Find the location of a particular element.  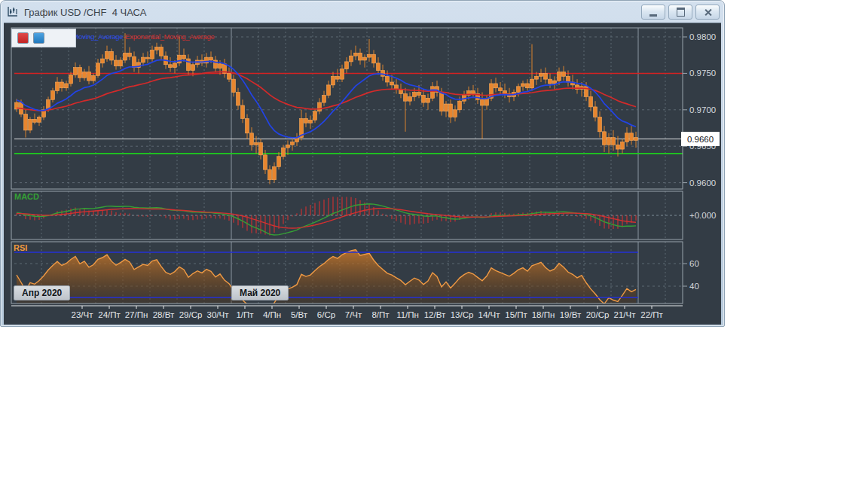

date-tick-label: 19/Вт is located at coordinates (571, 315).